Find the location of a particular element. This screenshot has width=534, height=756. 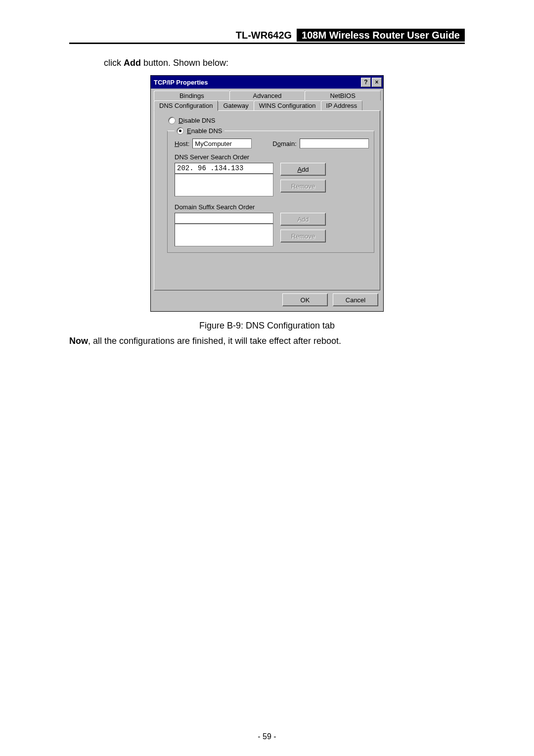

intro-bold: Add is located at coordinates (133, 63).